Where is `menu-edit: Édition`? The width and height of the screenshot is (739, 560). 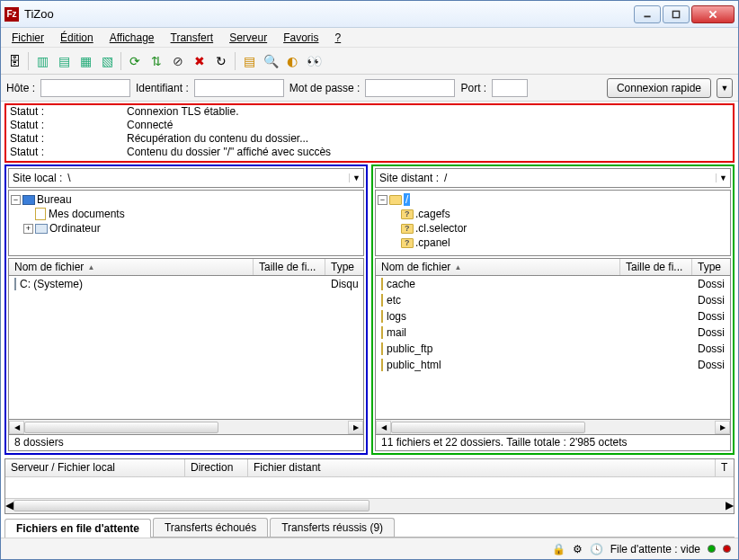
menu-edit: Édition is located at coordinates (77, 38).